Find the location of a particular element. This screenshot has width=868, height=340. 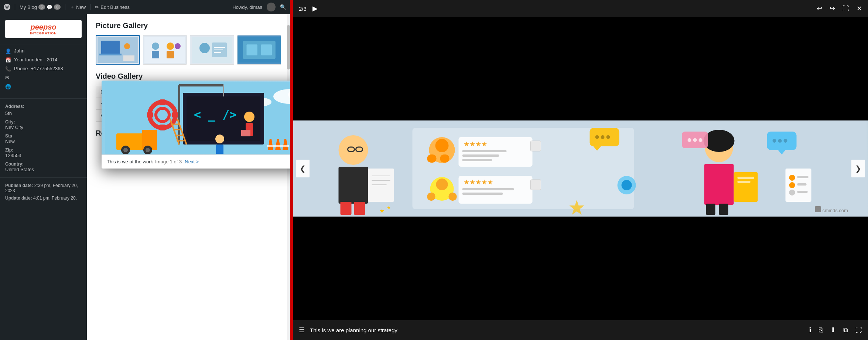

sidebar: peepso INTEGRATION 👤 John 📅 Year founded… is located at coordinates (44, 177).